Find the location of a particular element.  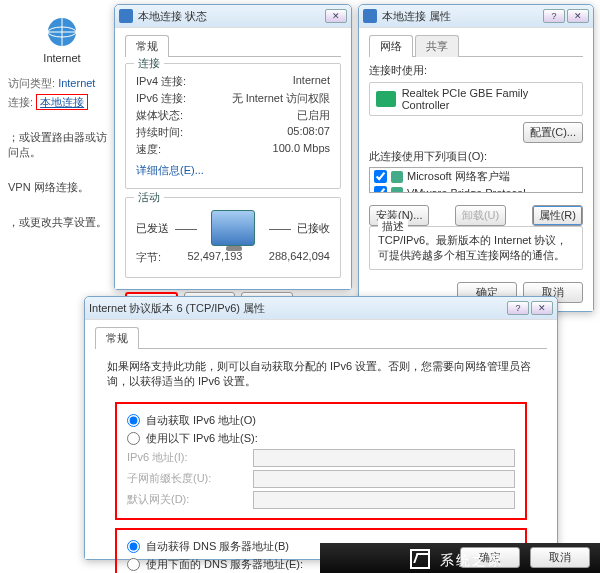

conn-using-label: 连接时使用: is located at coordinates (476, 70).